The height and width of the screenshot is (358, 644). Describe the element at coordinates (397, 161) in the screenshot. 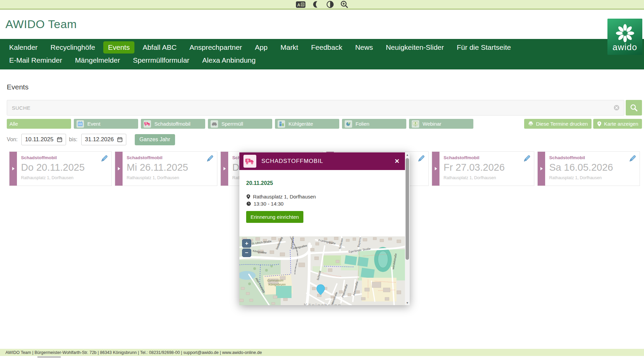

I see `close-icon: ✕` at that location.